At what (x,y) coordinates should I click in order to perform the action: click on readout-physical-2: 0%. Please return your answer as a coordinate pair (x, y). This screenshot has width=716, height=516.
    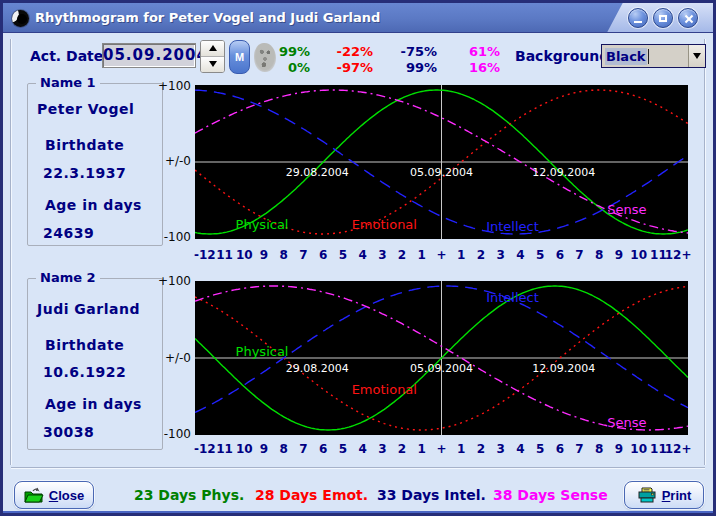
    Looking at the image, I should click on (293, 68).